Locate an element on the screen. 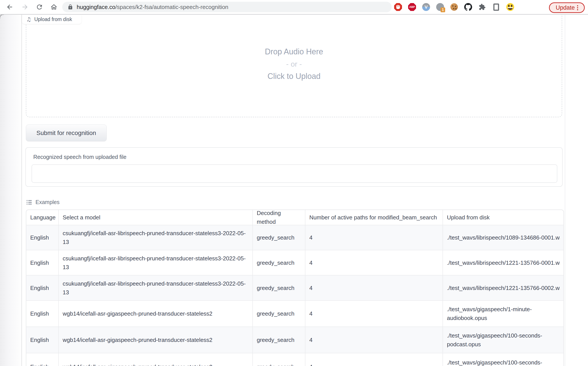 The height and width of the screenshot is (366, 588). tab-upload-from-disk: ♫ Upload from disk is located at coordinates (52, 19).